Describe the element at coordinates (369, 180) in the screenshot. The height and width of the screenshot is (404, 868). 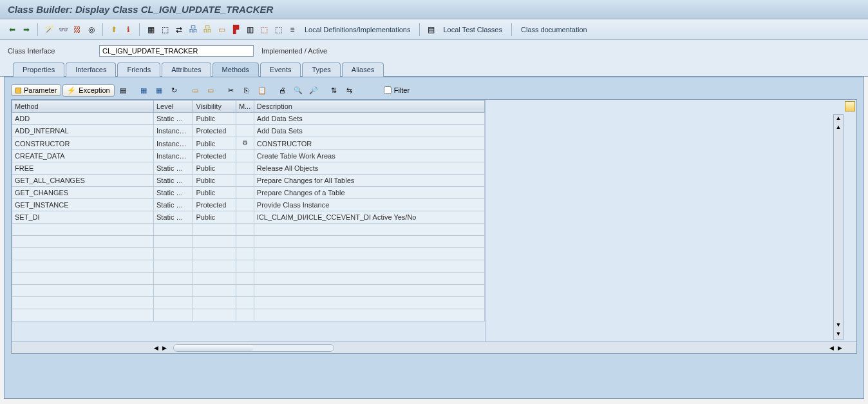
I see `cell-description: Prepare Changes for All Tables` at that location.